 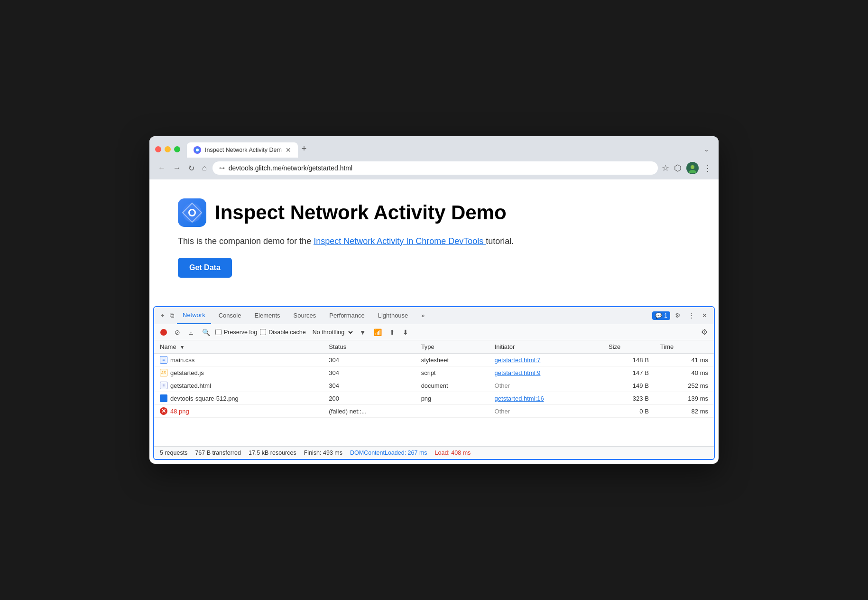 I want to click on initiator-link: getstarted.html:16, so click(x=519, y=399).